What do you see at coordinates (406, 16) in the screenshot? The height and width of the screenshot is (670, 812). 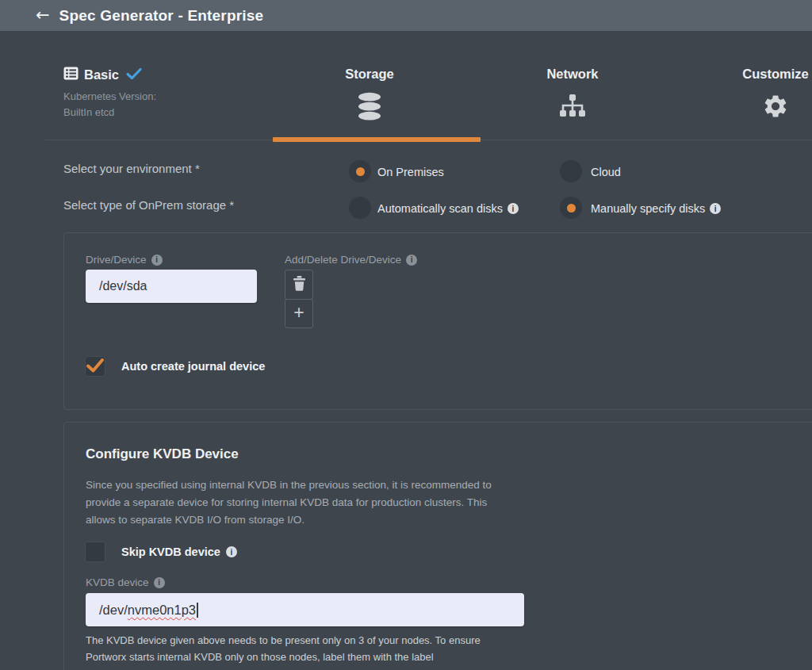 I see `topbar: ← Spec Generator - Enterprise` at bounding box center [406, 16].